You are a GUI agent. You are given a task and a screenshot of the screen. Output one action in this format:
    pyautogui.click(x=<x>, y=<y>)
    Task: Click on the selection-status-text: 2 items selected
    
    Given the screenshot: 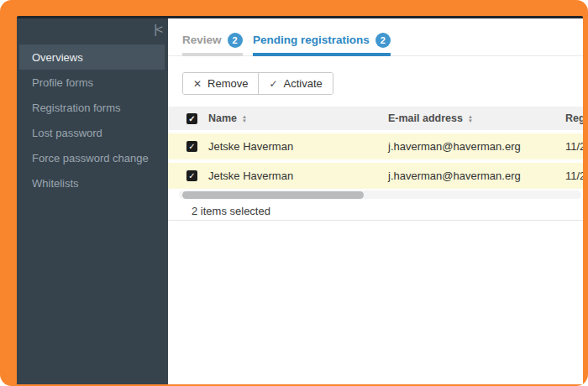 What is the action you would take?
    pyautogui.click(x=231, y=211)
    